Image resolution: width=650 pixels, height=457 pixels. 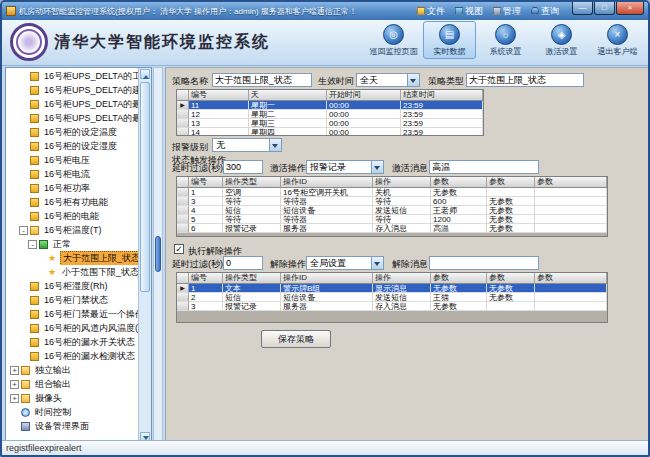 I want to click on action-row: 4 短信 短信设备 发送短信 王老师 无参数, so click(x=392, y=210).